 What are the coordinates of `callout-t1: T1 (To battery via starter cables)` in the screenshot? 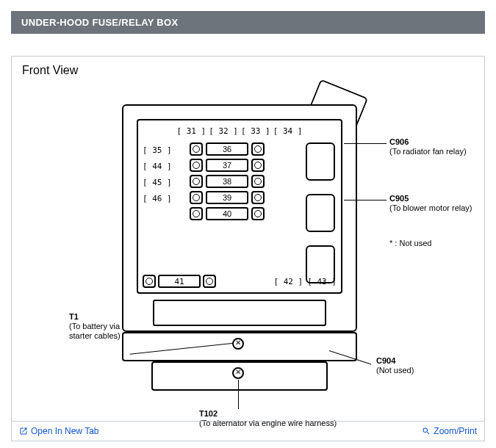 It's located at (95, 326).